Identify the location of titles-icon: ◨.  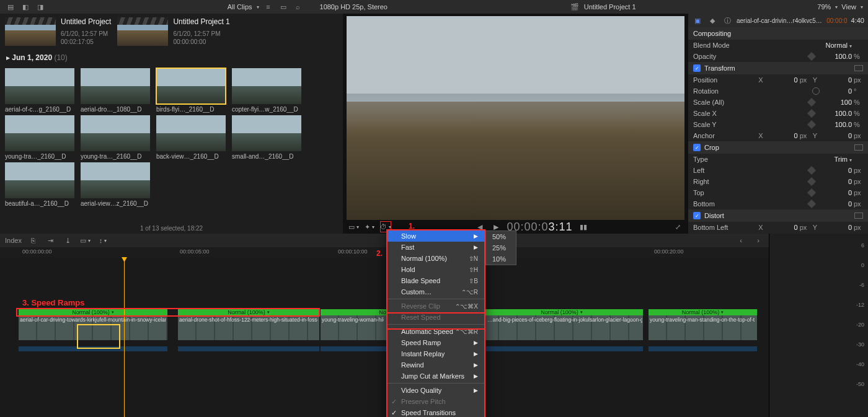
(40, 7).